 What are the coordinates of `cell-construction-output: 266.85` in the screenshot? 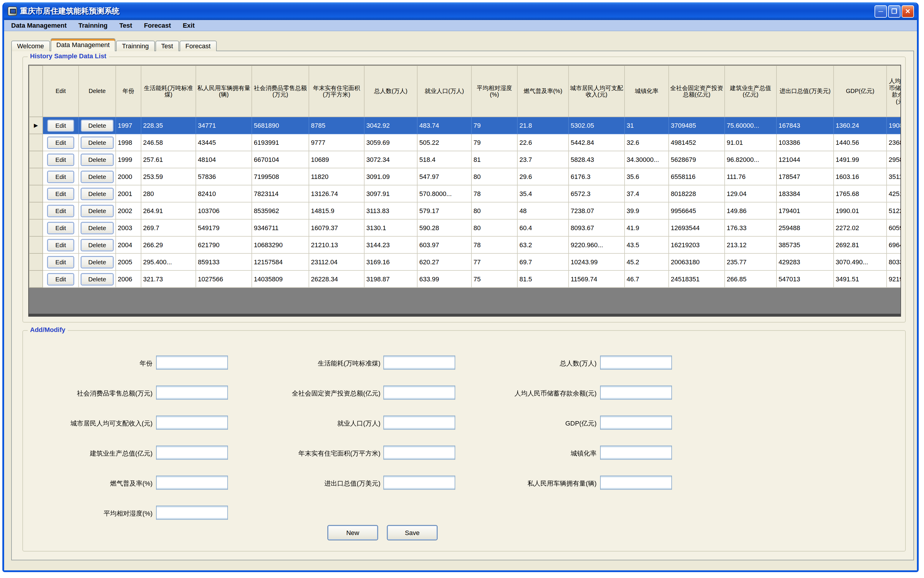 It's located at (750, 279).